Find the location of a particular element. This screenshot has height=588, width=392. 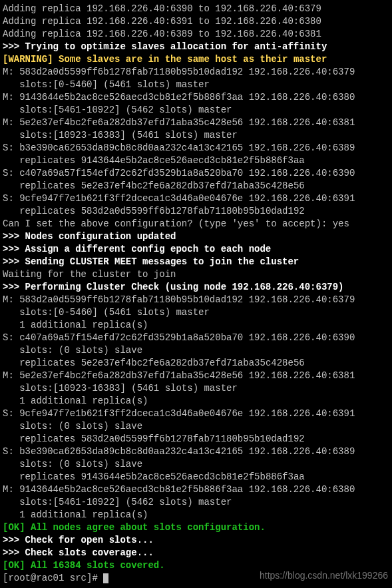

warning-prefix: [WARNING] is located at coordinates (28, 59).